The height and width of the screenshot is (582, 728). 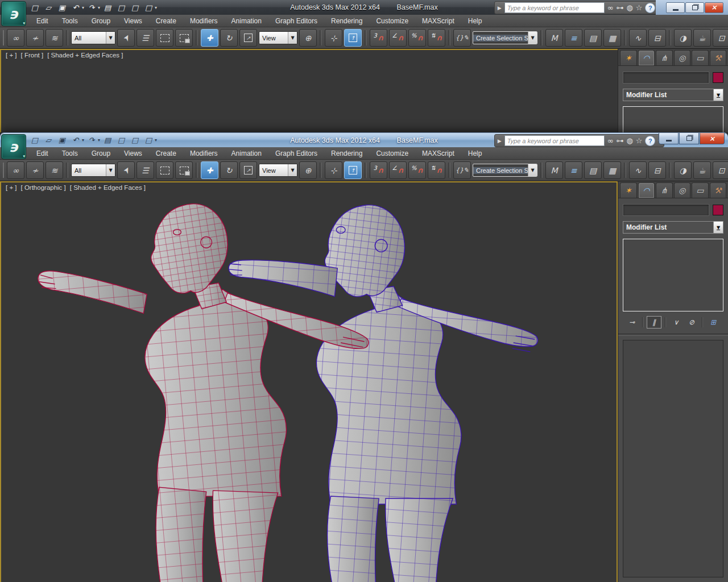 What do you see at coordinates (11, 188) in the screenshot?
I see `viewport-menu-plus: [ + ]` at bounding box center [11, 188].